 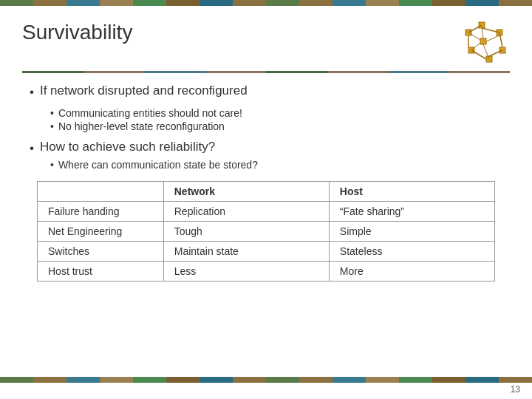 What do you see at coordinates (246, 251) in the screenshot?
I see `table-cell-r3c1: Maintain state` at bounding box center [246, 251].